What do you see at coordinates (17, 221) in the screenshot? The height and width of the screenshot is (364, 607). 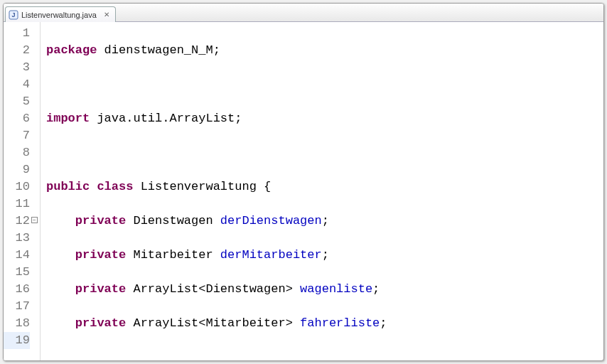 I see `line-number: 12−` at bounding box center [17, 221].